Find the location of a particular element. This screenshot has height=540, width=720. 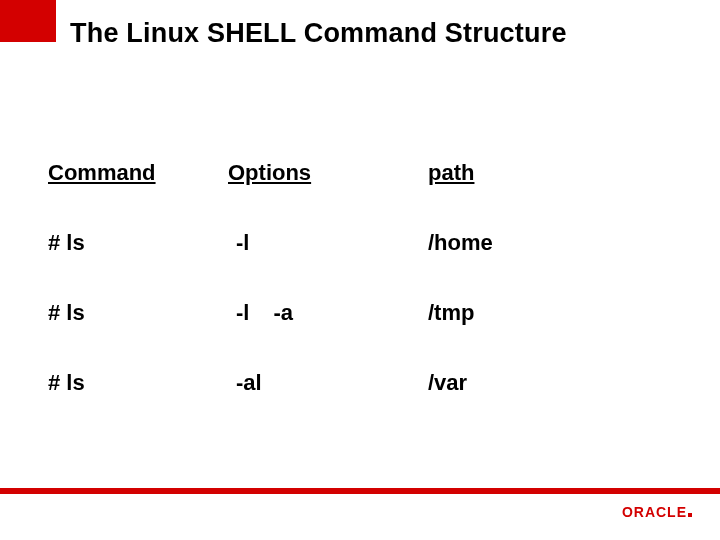

slide-title: The Linux SHELL Command Structure is located at coordinates (318, 34).